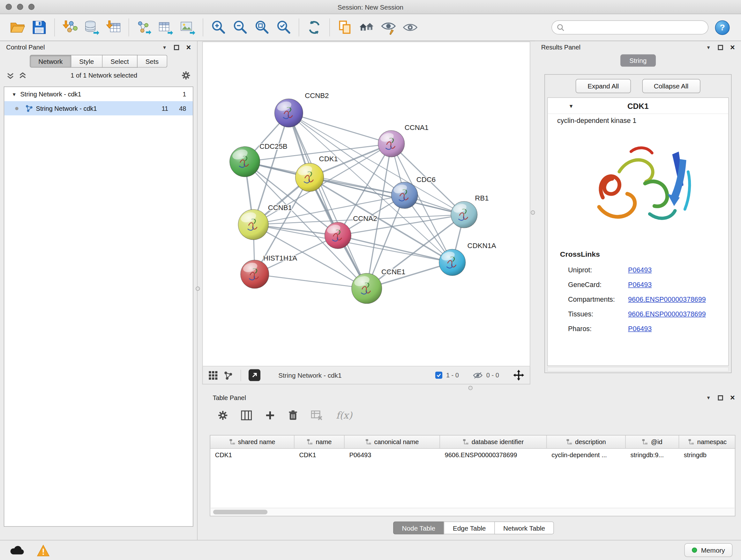 The width and height of the screenshot is (741, 560). What do you see at coordinates (603, 86) in the screenshot?
I see `expand-all-button: Expand All` at bounding box center [603, 86].